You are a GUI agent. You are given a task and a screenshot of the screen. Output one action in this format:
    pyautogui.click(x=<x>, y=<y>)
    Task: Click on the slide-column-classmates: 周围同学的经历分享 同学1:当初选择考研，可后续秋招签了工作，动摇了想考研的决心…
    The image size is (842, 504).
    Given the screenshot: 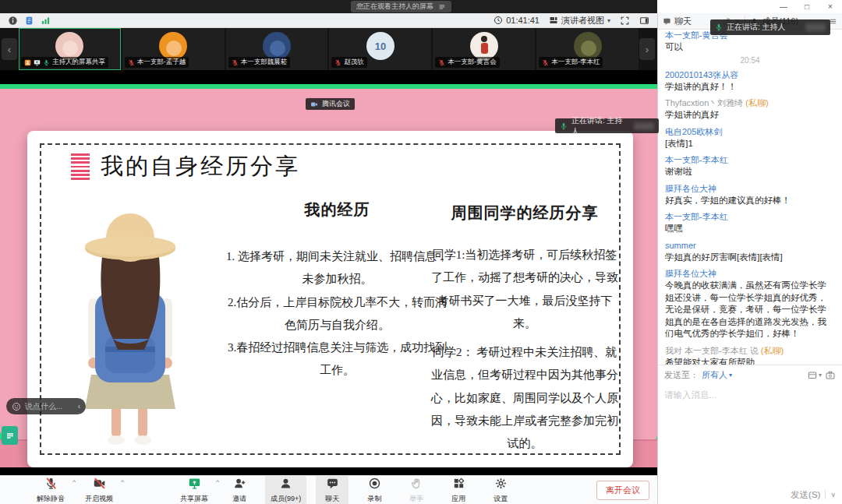 What is the action you would take?
    pyautogui.click(x=525, y=332)
    